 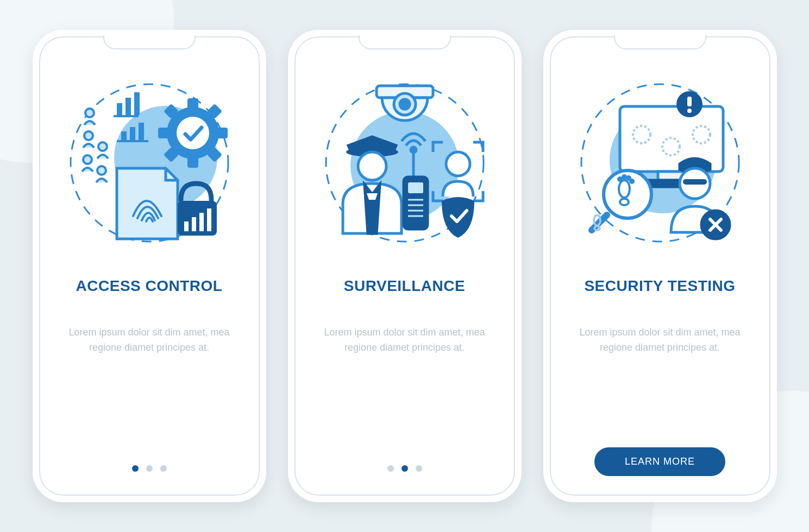 What do you see at coordinates (660, 461) in the screenshot?
I see `learn-more-button: LEARN MORE` at bounding box center [660, 461].